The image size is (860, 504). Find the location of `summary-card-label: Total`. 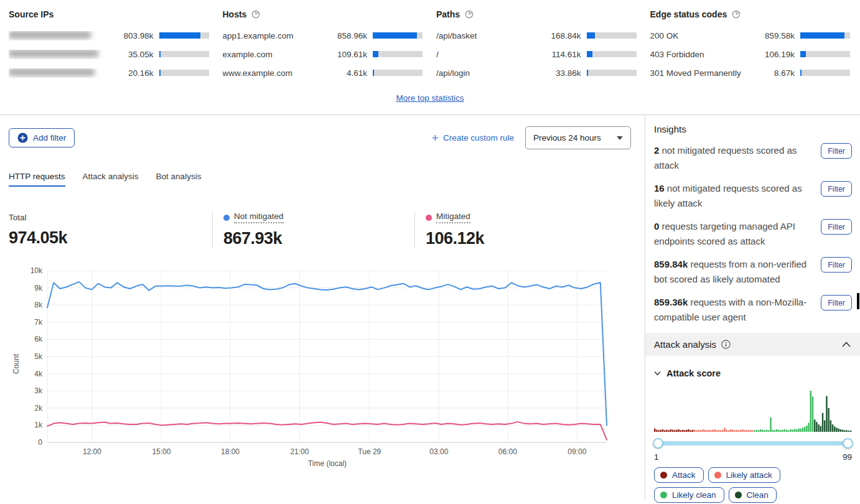

summary-card-label: Total is located at coordinates (17, 218).